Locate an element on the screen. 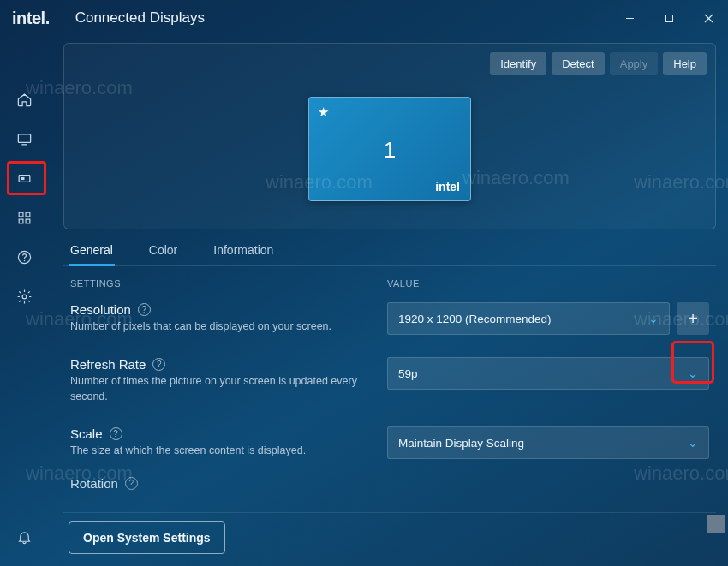 The width and height of the screenshot is (728, 566). settings-tabs: General Color Information is located at coordinates (390, 248).